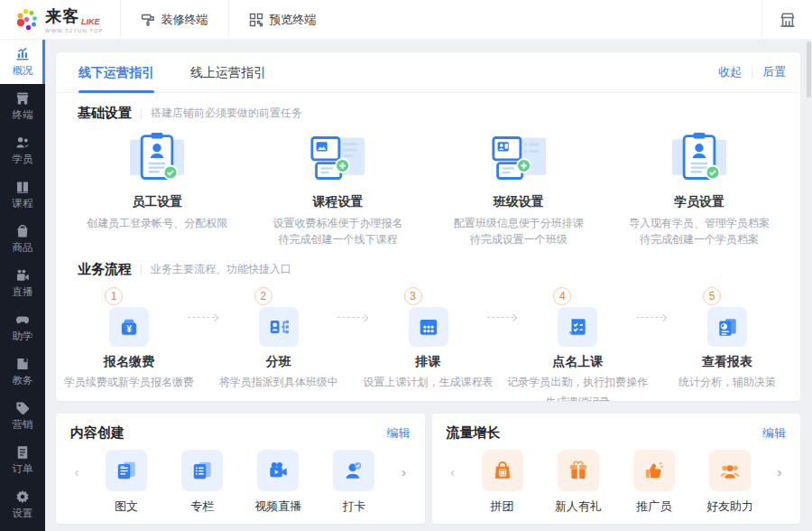 The image size is (812, 531). What do you see at coordinates (337, 158) in the screenshot?
I see `course-card-plus-illustration` at bounding box center [337, 158].